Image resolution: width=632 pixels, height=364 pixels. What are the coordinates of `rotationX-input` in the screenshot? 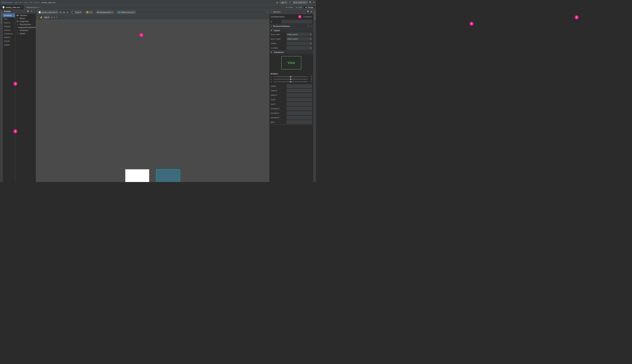 It's located at (300, 90).